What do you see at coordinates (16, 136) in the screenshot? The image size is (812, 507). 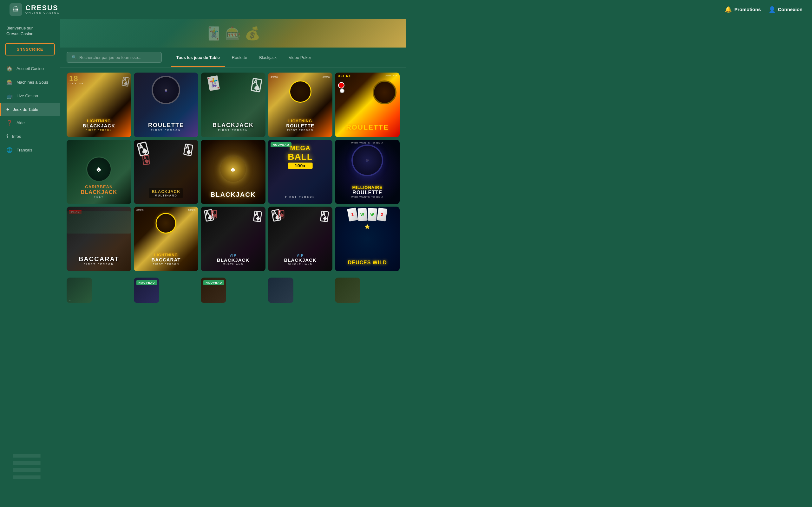 I see `sidebar-item-infos-label: Infos` at bounding box center [16, 136].